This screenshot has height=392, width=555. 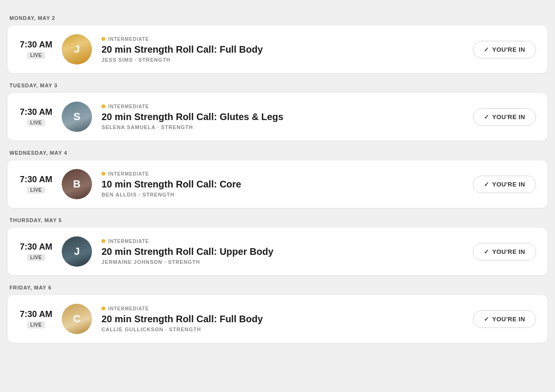 I want to click on avatar-placeholder: S, so click(x=77, y=117).